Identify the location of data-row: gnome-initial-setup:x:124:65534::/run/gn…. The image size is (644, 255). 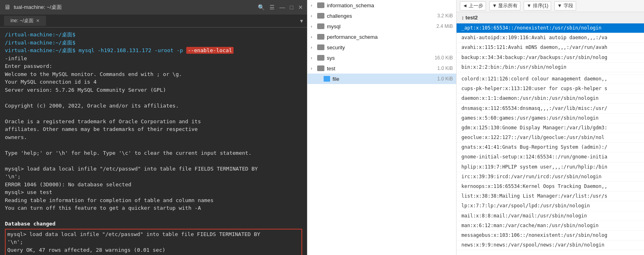
(550, 157).